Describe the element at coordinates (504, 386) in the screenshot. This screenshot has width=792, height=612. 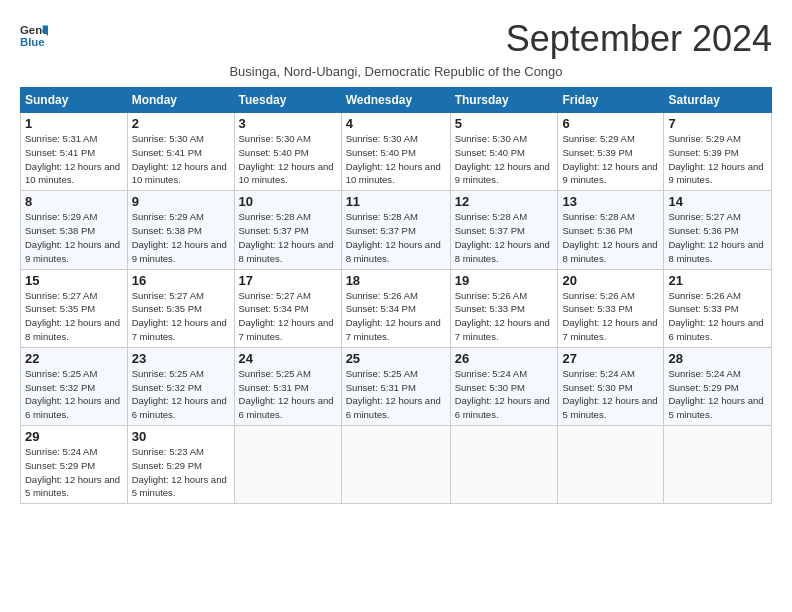
I see `calendar-cell: 26Sunrise: 5:24 AMSunset: 5:30 PMDayligh…` at that location.